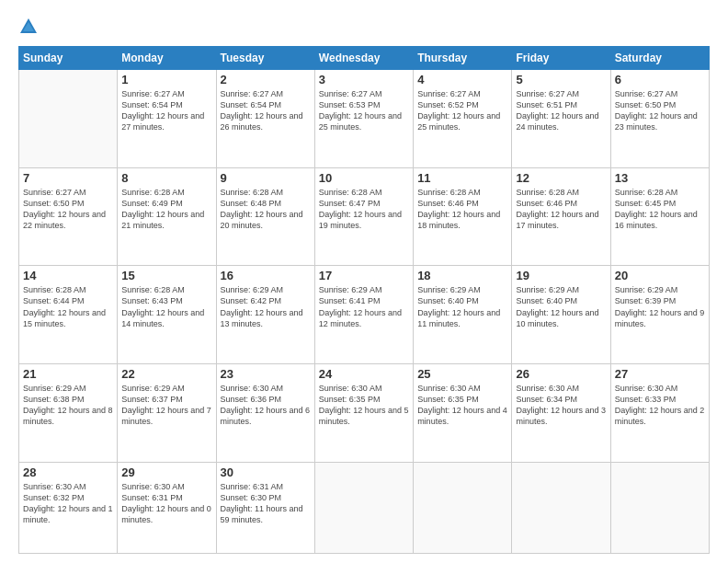 The height and width of the screenshot is (563, 728). I want to click on calendar-cell: 3Sunrise: 6:27 AMSunset: 6:53 PMDaylight…, so click(364, 120).